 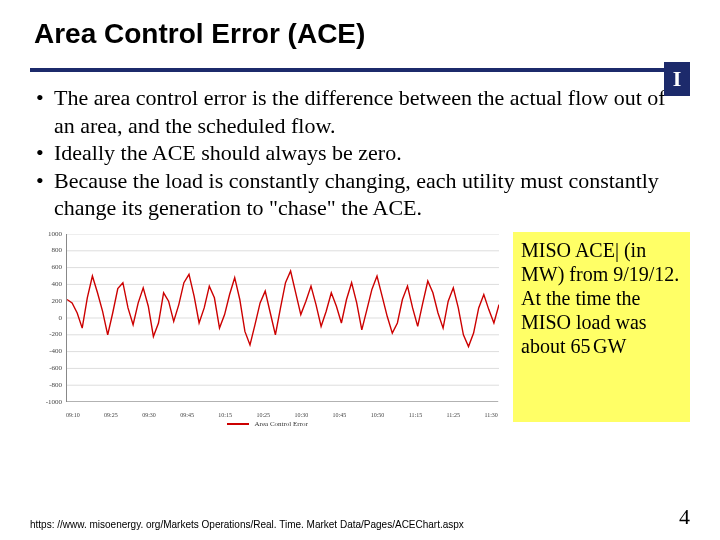 What do you see at coordinates (684, 517) in the screenshot?
I see `page-number: 4` at bounding box center [684, 517].